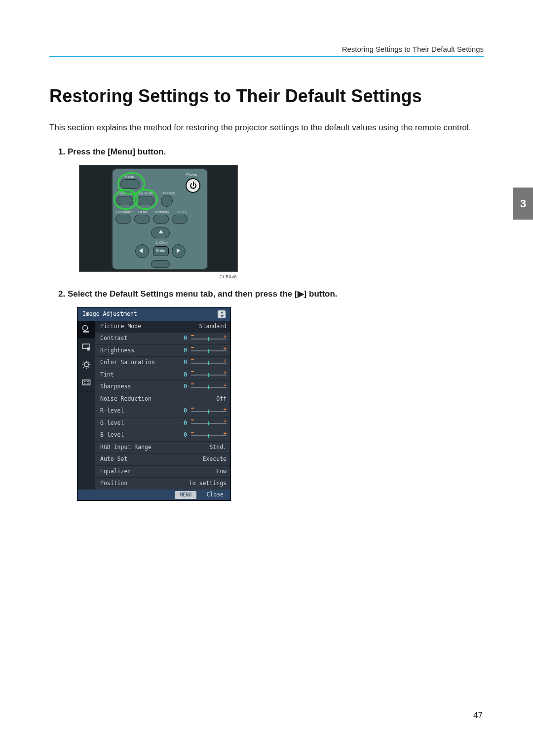  I want to click on display-settings-icon, so click(86, 347).